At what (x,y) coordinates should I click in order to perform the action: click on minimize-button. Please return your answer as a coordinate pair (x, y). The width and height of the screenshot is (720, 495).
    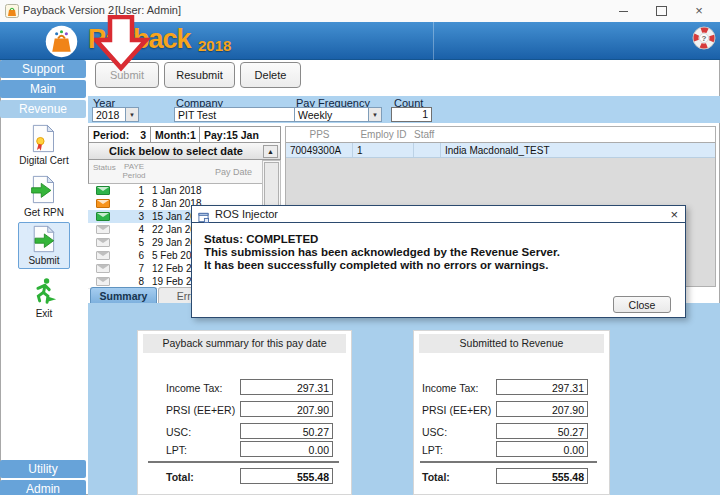
    Looking at the image, I should click on (623, 11).